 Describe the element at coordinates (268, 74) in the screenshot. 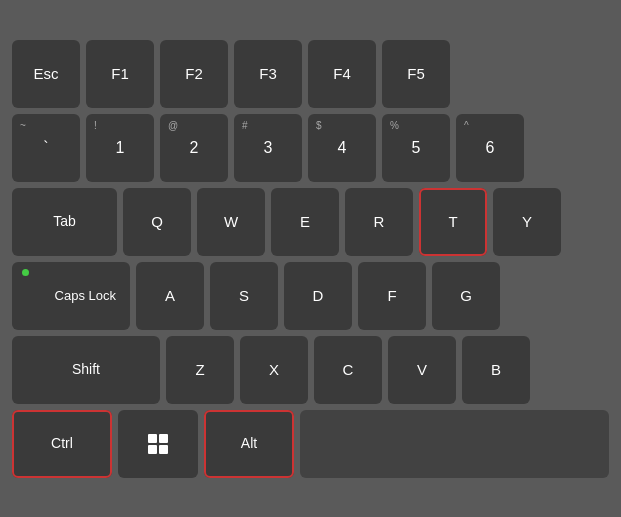

I see `key-f3: F3` at that location.